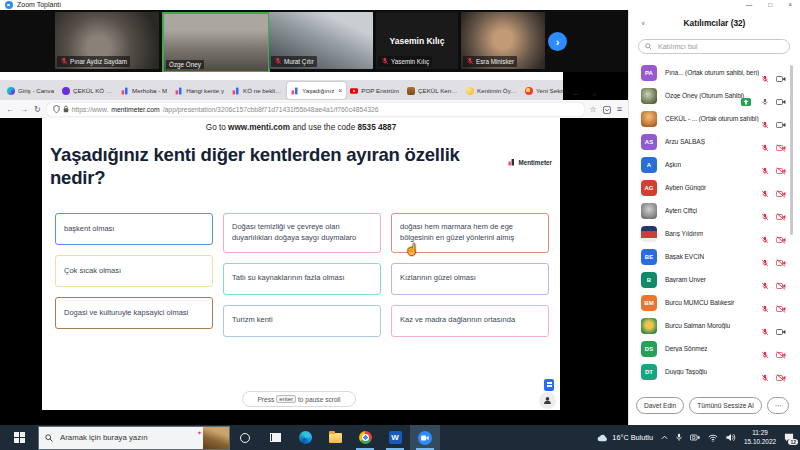 The image size is (800, 450). I want to click on avatar, so click(649, 234).